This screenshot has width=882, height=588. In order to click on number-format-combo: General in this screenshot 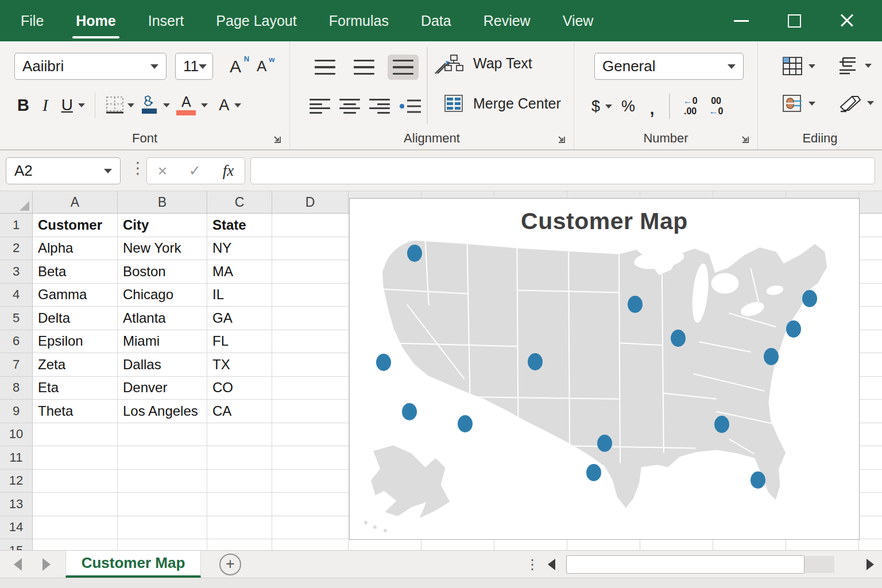, I will do `click(669, 67)`.